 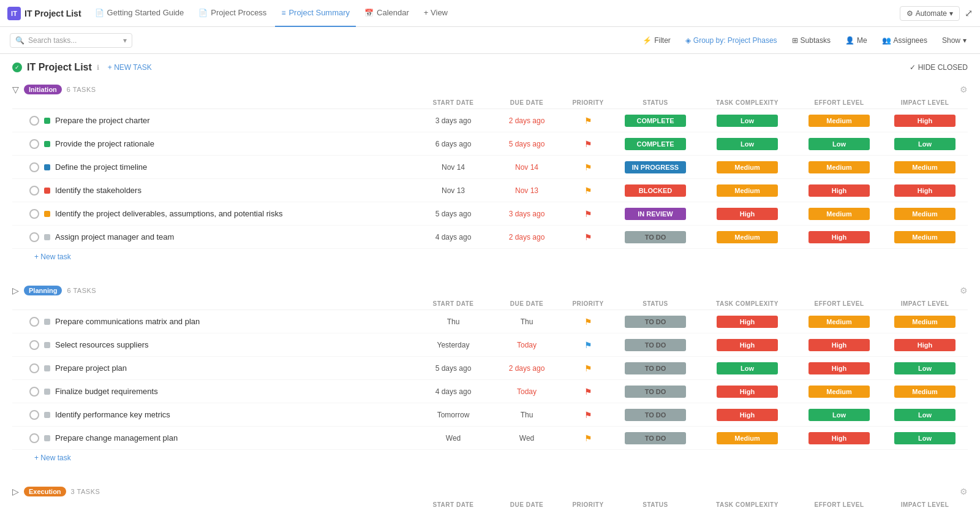 What do you see at coordinates (839, 103) in the screenshot?
I see `col-effort: EFFORT LEVEL` at bounding box center [839, 103].